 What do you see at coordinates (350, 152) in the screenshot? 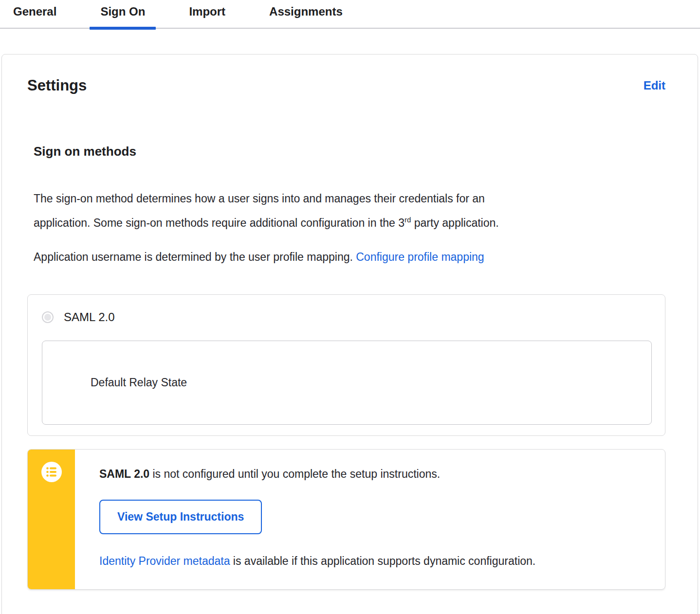
I see `sign-on-methods-heading: Sign on methods` at bounding box center [350, 152].